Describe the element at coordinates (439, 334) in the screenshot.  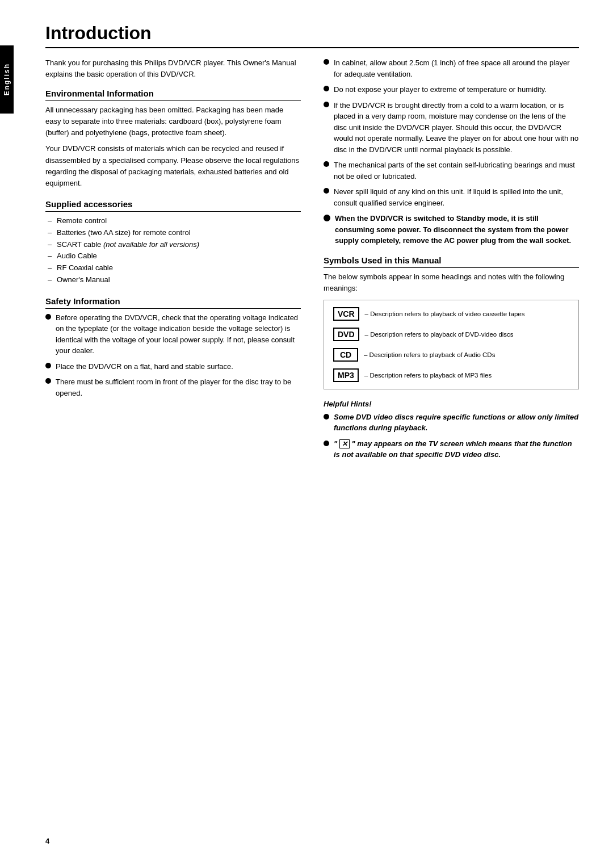
I see `symbol-desc-dvd: – Description refers to playback of DVD-…` at that location.